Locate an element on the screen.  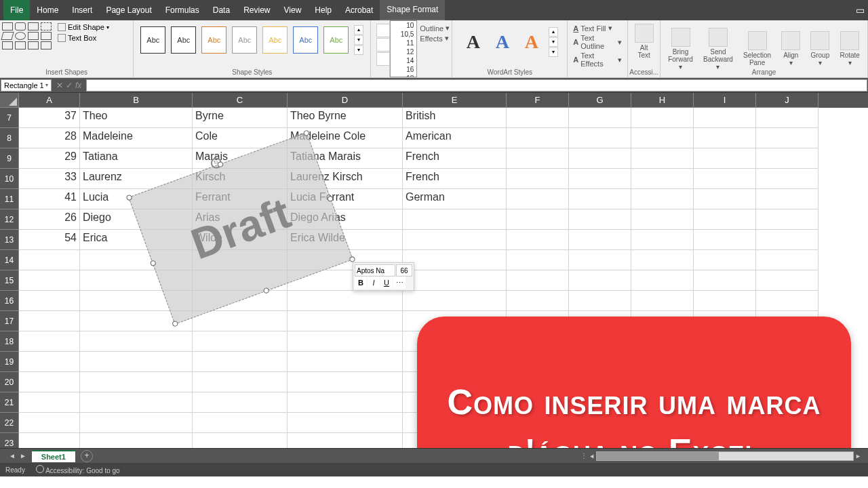
cell: Laurenz Kirsch is located at coordinates (345, 179).